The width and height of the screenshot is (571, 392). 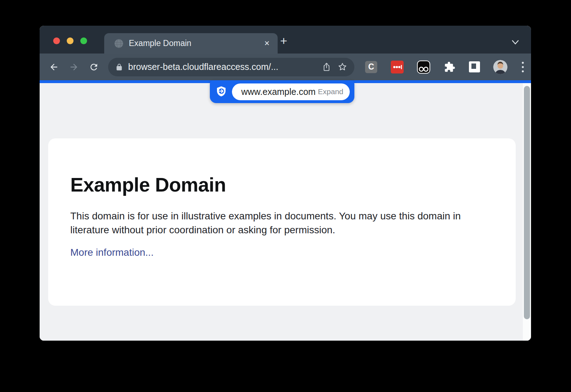 What do you see at coordinates (276, 223) in the screenshot?
I see `page-paragraph: This domain is for use in illustrative e…` at bounding box center [276, 223].